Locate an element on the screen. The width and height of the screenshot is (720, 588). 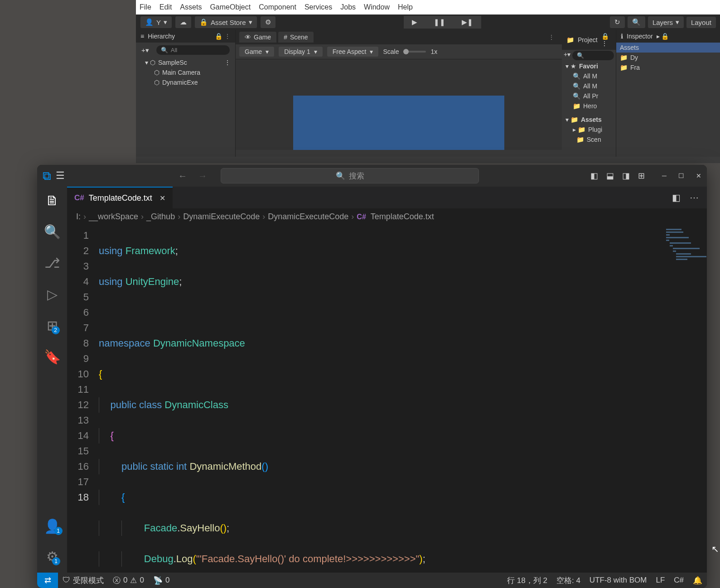
unity-display-dropdown: Display 1 ▾ is located at coordinates (301, 52).